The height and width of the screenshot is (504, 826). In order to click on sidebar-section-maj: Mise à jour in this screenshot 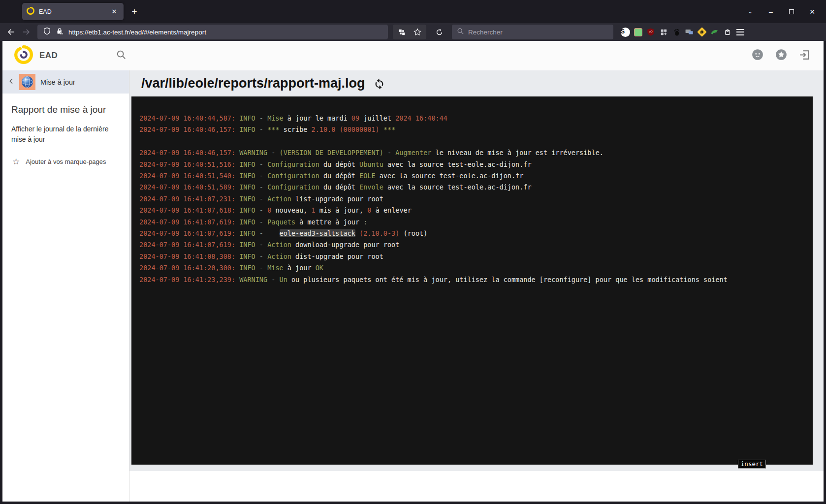, I will do `click(66, 82)`.